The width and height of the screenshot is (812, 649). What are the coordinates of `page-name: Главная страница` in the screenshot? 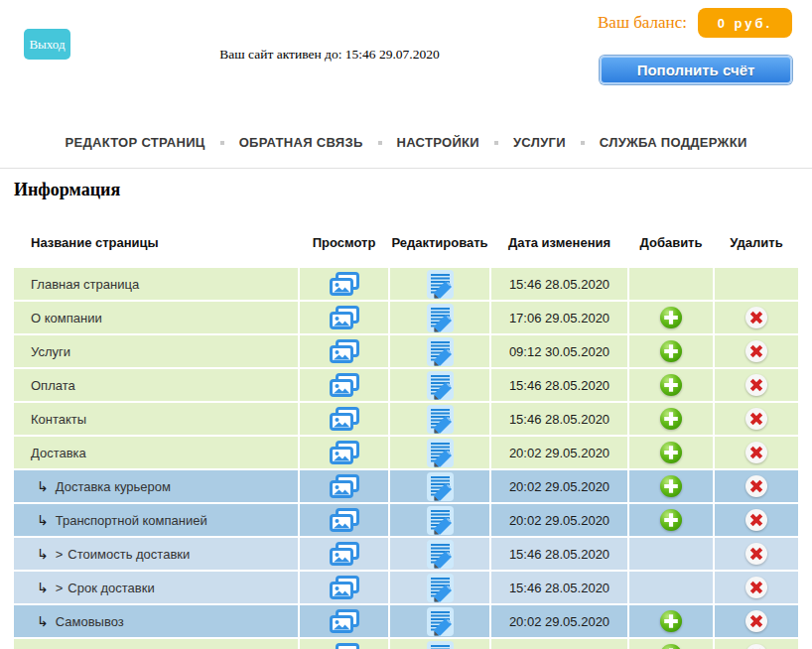 It's located at (85, 284).